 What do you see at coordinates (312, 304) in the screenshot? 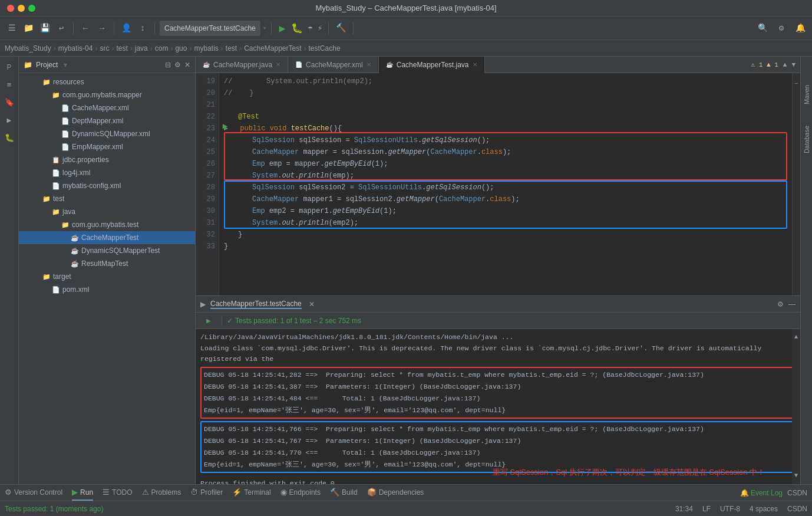
I see `run-tab-close: ✕` at bounding box center [312, 304].